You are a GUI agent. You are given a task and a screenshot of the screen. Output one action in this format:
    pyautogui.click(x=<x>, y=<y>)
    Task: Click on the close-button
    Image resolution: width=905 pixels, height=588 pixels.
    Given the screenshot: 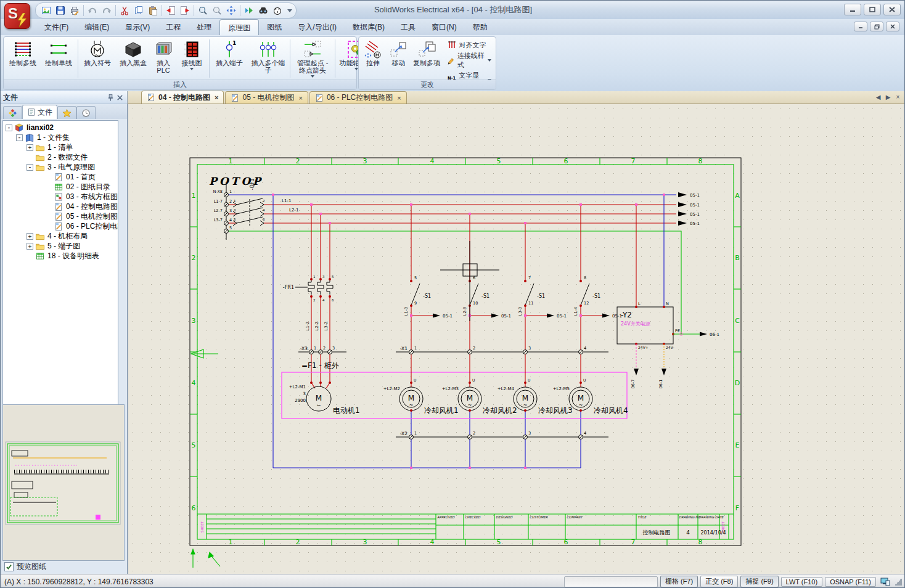 What is the action you would take?
    pyautogui.click(x=892, y=10)
    